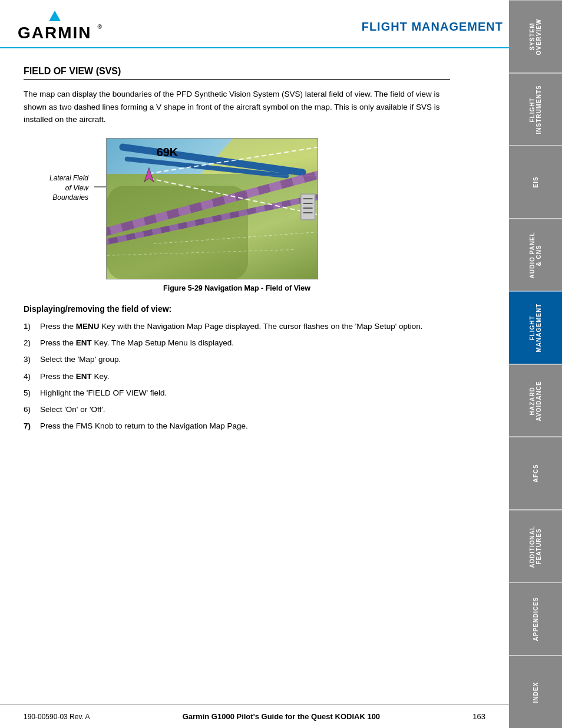  Describe the element at coordinates (245, 327) in the screenshot. I see `step-text-1: Press the MENU Key with the Navigation M…` at that location.